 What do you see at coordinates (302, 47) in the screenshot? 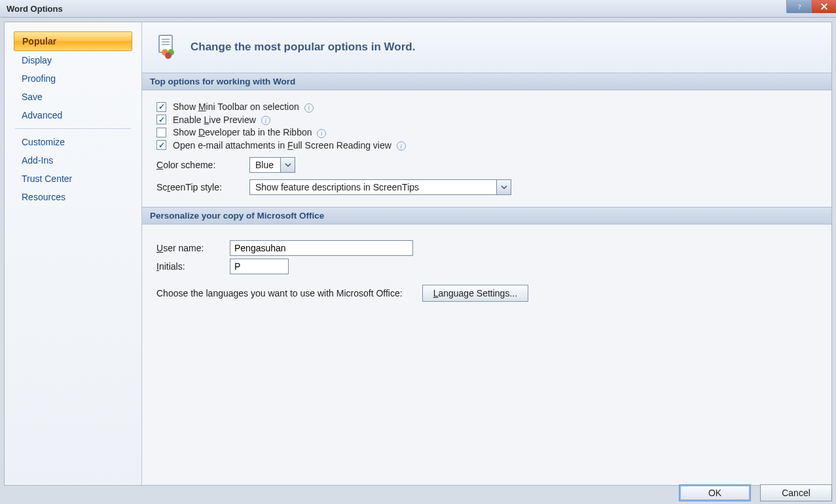
I see `page-heading: Change the most popular options in Word.` at bounding box center [302, 47].